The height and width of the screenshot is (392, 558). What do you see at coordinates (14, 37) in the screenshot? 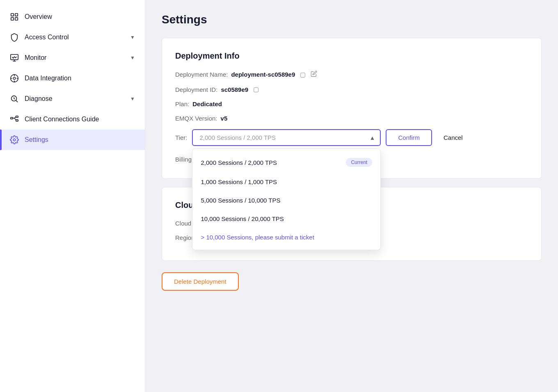
I see `shield-icon` at bounding box center [14, 37].